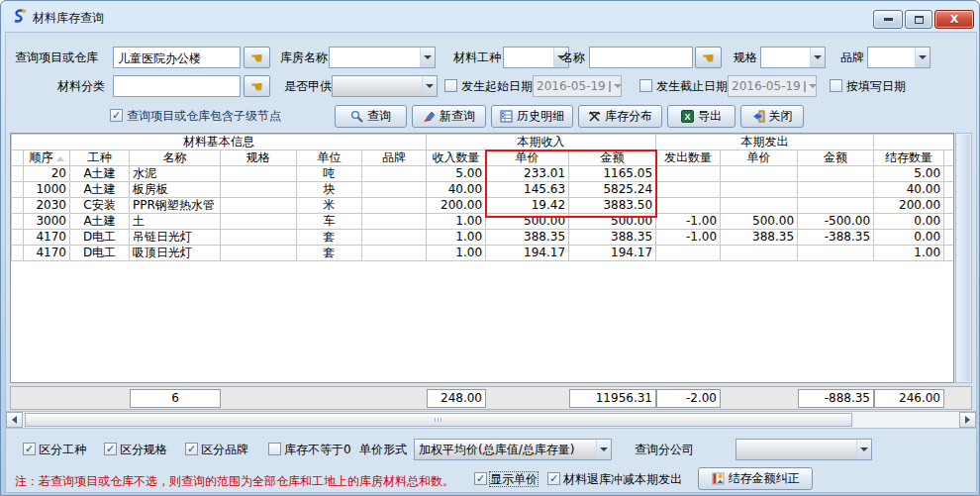 The image size is (980, 496). Describe the element at coordinates (528, 174) in the screenshot. I see `cell-r0-c7: 233.01` at that location.